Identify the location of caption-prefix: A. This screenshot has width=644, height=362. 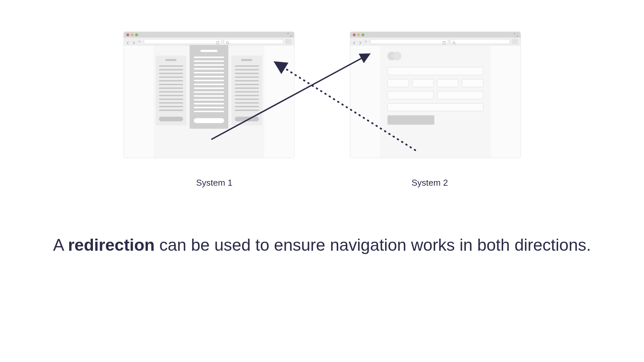
(60, 245).